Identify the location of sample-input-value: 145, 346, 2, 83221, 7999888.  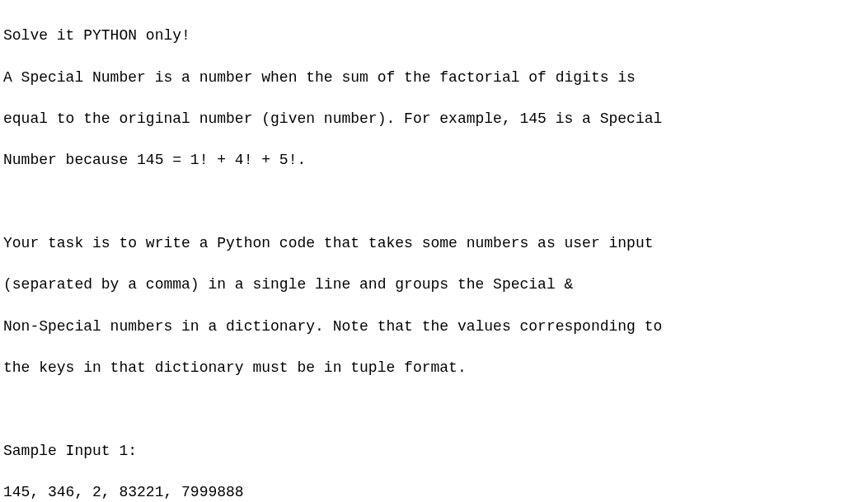
(434, 492).